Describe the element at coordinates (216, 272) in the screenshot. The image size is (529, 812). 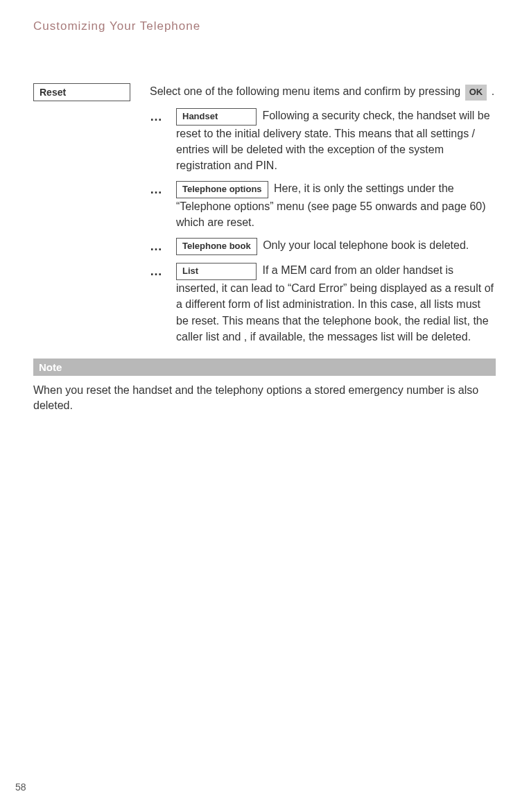
I see `menu-box-list: List` at that location.